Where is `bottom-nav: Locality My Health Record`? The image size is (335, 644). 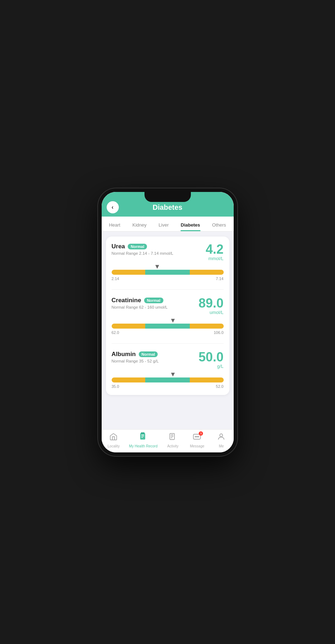
bottom-nav: Locality My Health Record is located at coordinates (168, 441).